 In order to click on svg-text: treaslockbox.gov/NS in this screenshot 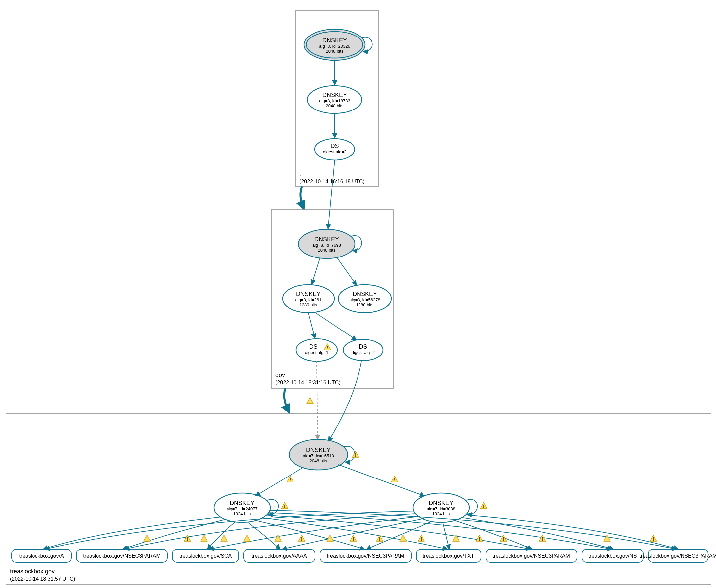, I will do `click(613, 556)`.